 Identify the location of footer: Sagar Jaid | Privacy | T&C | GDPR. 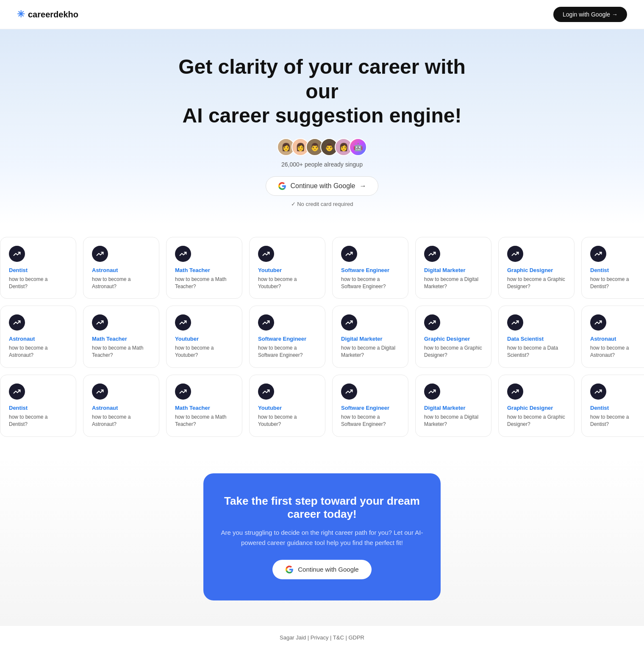
(322, 637).